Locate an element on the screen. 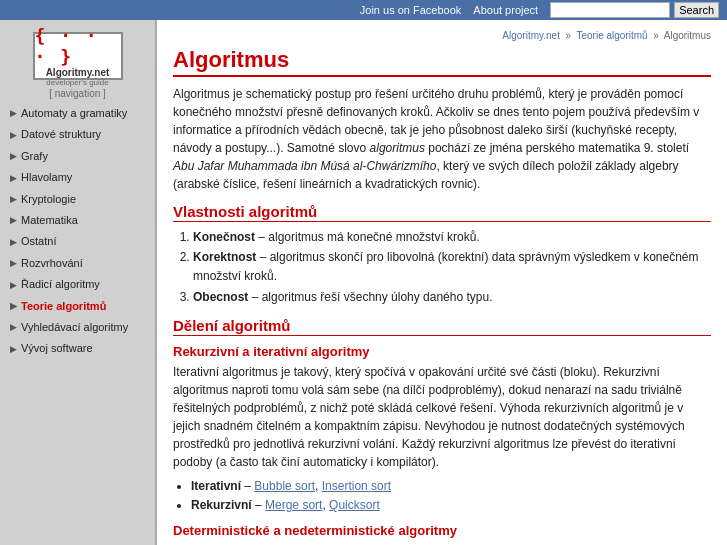  list-item: Rekurzivní – Merge sort, Quicksort is located at coordinates (451, 506).